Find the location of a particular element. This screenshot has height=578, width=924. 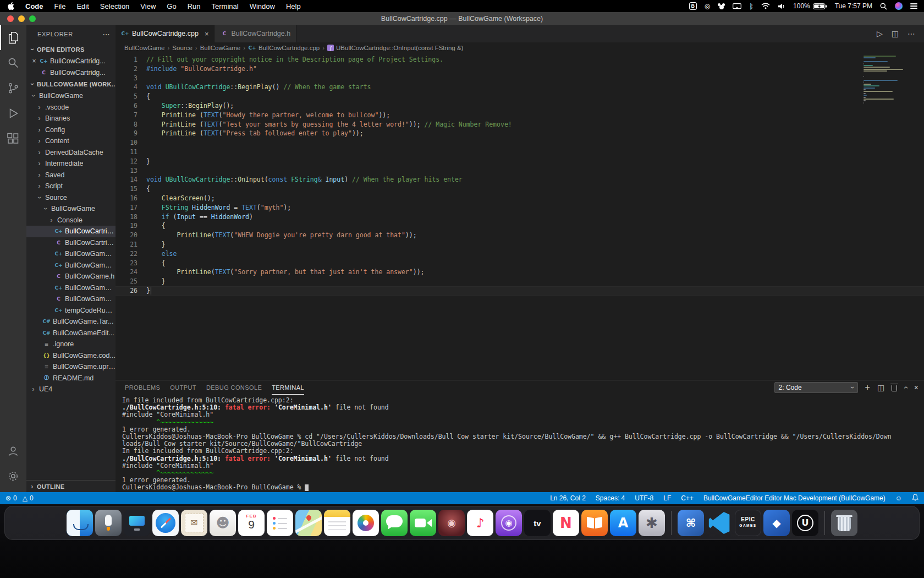

messages-icon is located at coordinates (394, 523).